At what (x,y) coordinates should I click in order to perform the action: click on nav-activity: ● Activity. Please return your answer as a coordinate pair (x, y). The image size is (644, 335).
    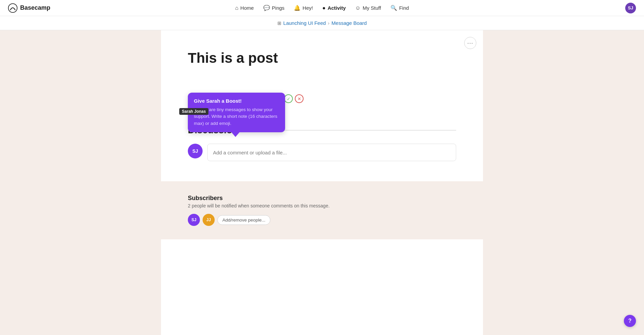
    Looking at the image, I should click on (334, 8).